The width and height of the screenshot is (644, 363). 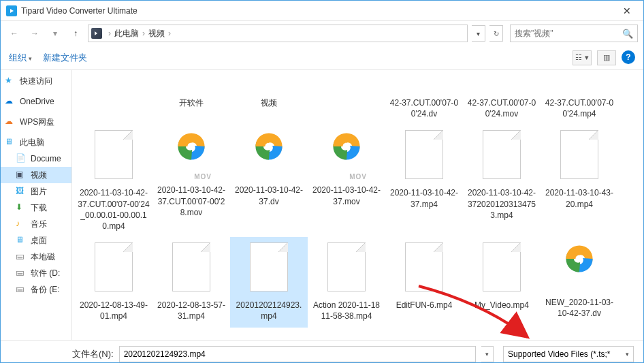 What do you see at coordinates (36, 175) in the screenshot?
I see `sidebar-item-5: ▣视频` at bounding box center [36, 175].